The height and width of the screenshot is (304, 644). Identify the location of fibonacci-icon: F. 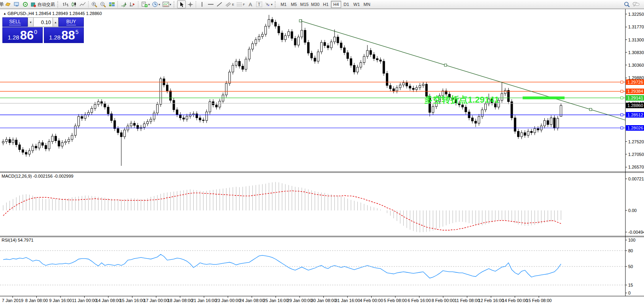
(240, 4).